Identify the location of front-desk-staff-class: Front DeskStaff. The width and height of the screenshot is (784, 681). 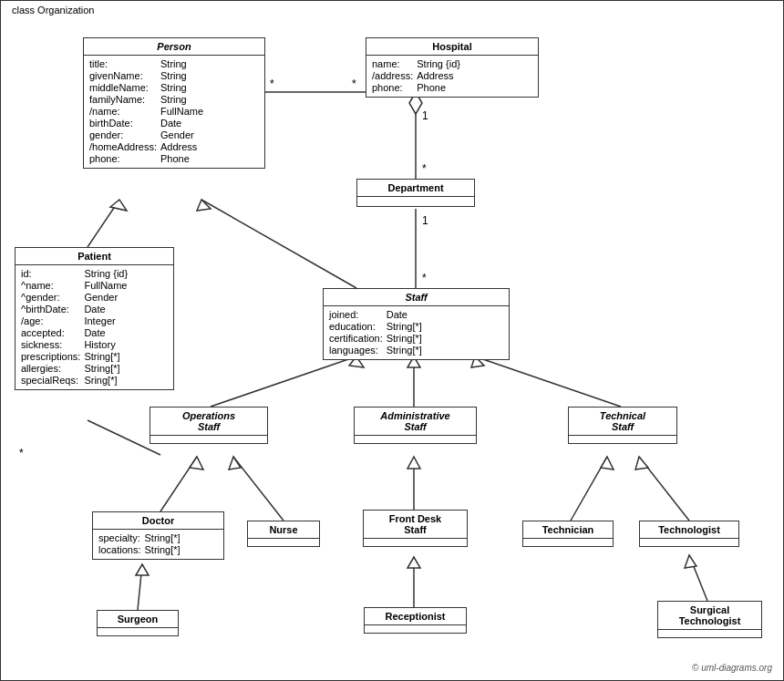
(416, 529).